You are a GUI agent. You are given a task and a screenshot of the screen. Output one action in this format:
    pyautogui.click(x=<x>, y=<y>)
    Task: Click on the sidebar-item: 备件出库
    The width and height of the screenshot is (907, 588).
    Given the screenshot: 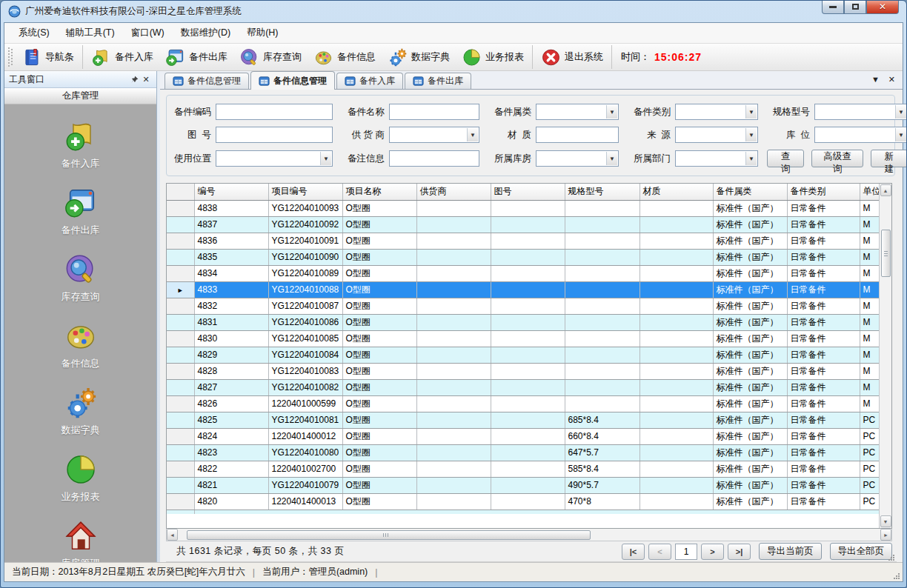 What is the action you would take?
    pyautogui.click(x=80, y=212)
    